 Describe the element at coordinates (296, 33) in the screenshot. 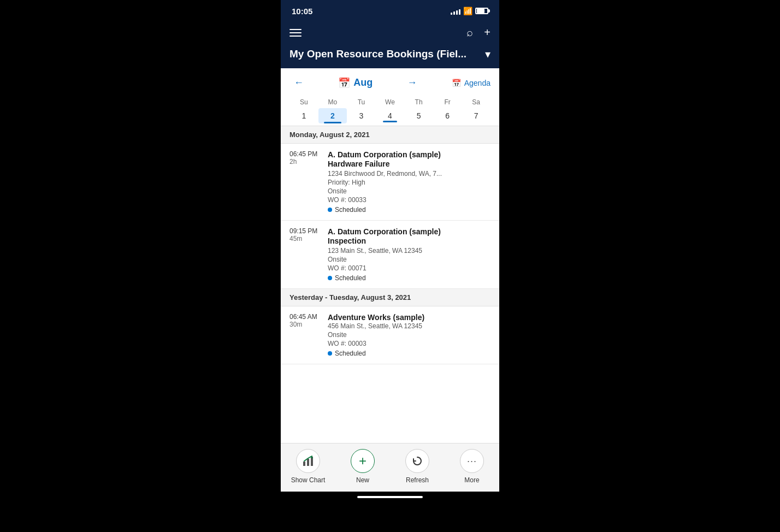

I see `hamburger-icon` at that location.